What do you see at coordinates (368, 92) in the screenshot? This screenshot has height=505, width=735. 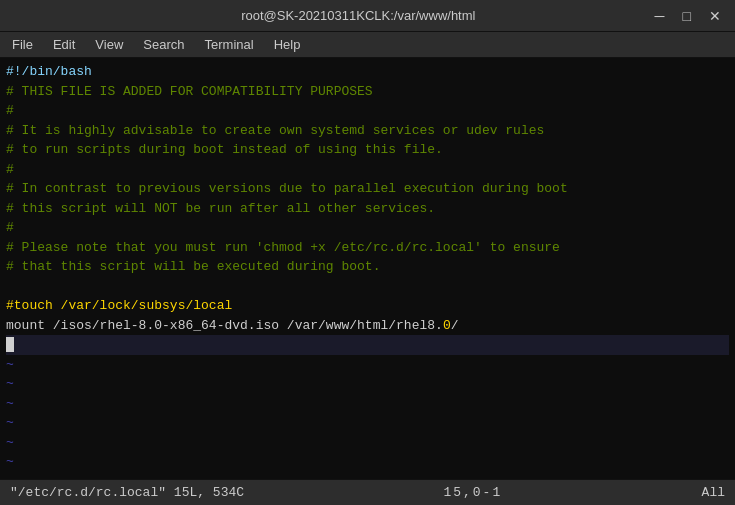 I see `editor-line: # THIS FILE IS ADDED FOR COMPATIBILITY P…` at bounding box center [368, 92].